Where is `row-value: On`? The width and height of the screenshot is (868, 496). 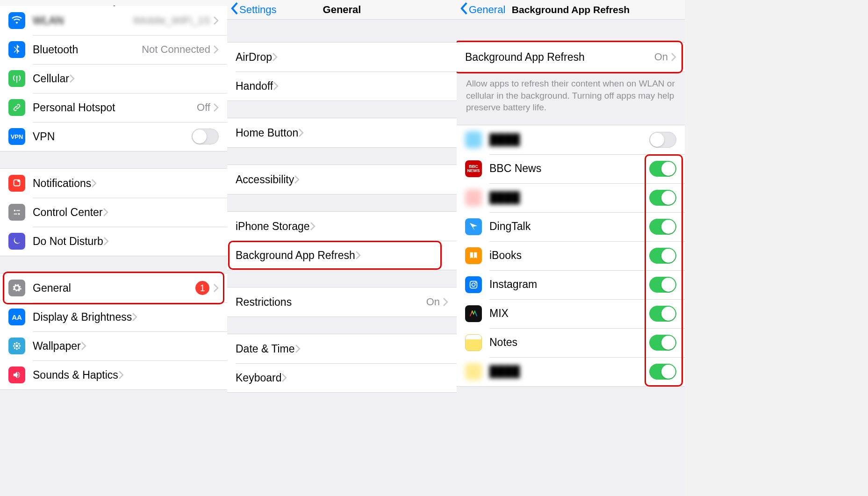
row-value: On is located at coordinates (435, 302).